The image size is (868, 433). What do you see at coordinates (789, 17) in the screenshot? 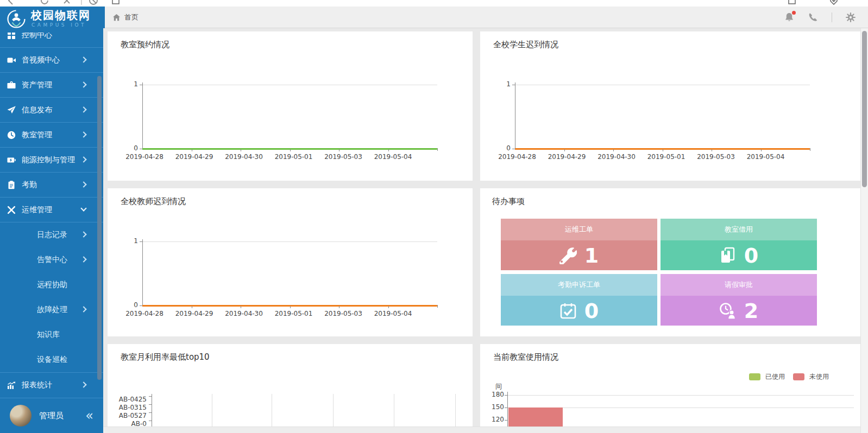
I see `notifications-button` at bounding box center [789, 17].